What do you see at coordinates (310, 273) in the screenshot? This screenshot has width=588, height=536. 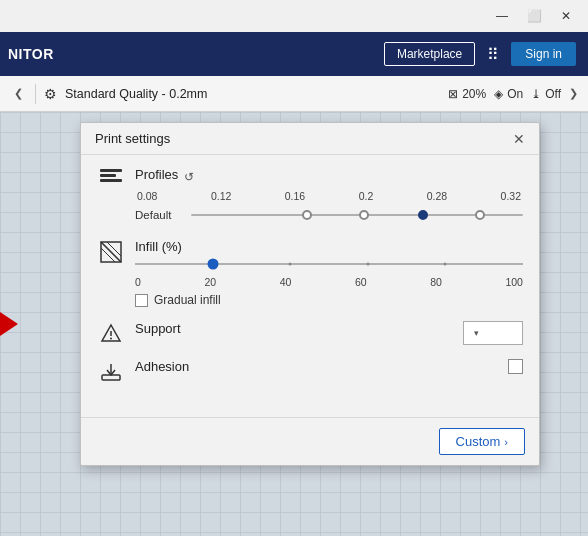 I see `infill-section: Infill (%) 0 20` at bounding box center [310, 273].